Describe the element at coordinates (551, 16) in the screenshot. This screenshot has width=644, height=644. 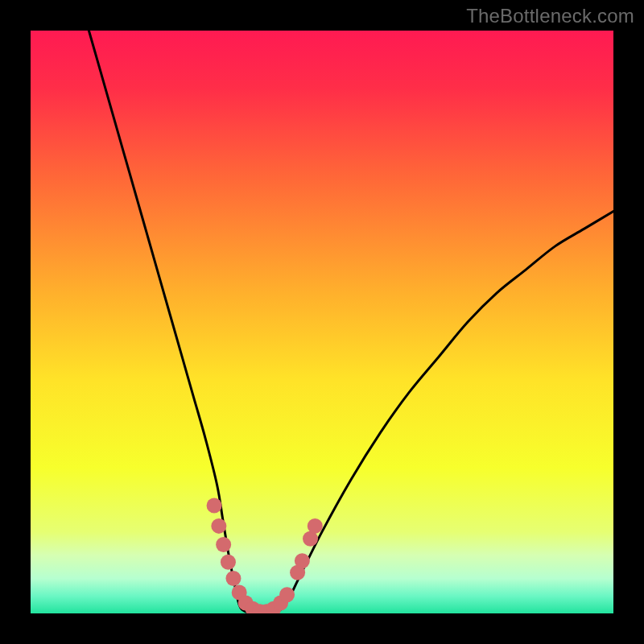
I see `watermark-text: TheBottleneck.com` at that location.